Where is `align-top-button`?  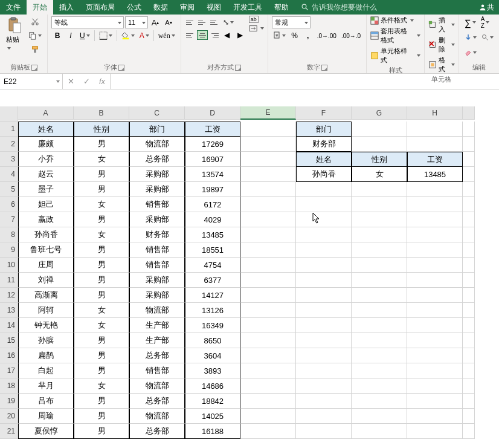
align-top-button is located at coordinates (190, 22).